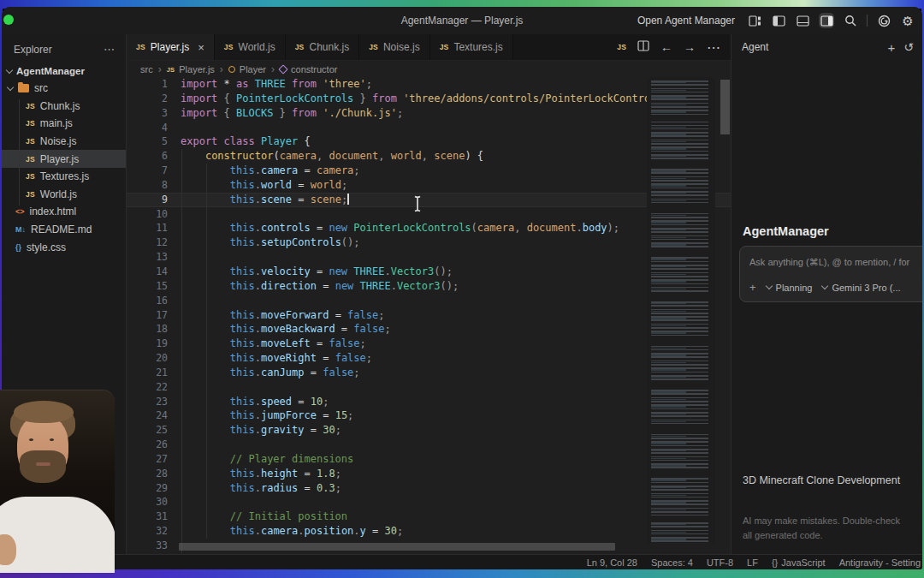 This screenshot has width=924, height=578. I want to click on status-item-ln-9-col-28: Ln 9, Col 28, so click(613, 563).